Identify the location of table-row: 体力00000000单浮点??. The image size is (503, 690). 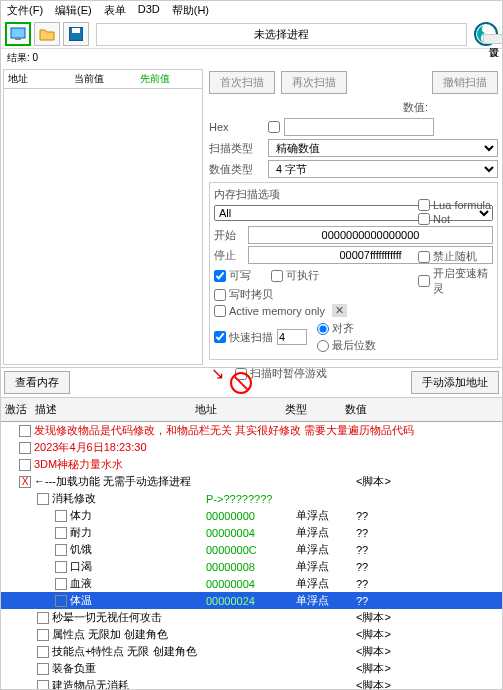
(252, 516).